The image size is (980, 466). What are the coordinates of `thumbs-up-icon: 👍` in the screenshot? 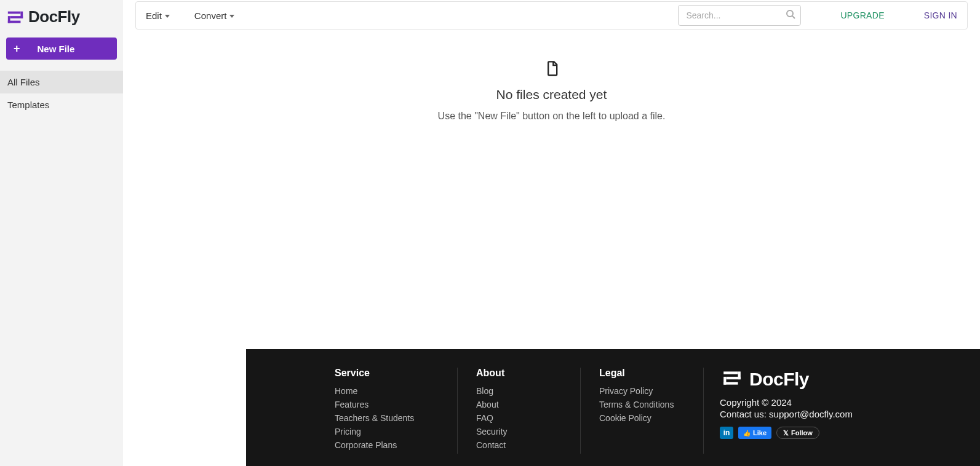 It's located at (747, 433).